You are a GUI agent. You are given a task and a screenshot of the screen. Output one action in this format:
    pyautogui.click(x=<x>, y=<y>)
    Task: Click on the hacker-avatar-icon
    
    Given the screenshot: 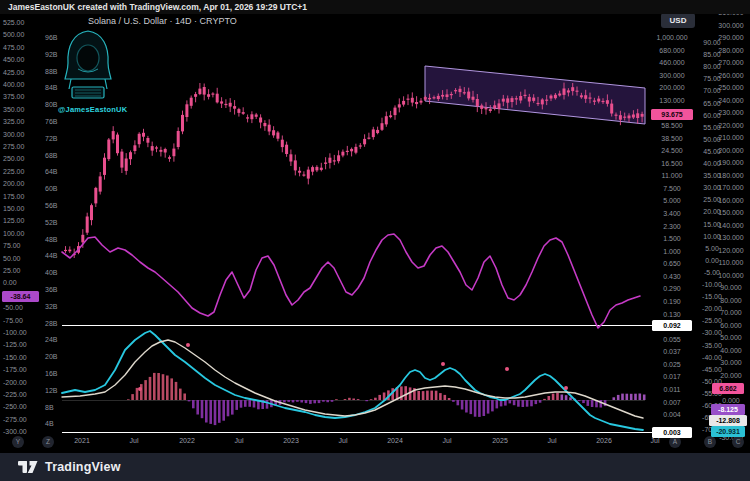 What is the action you would take?
    pyautogui.click(x=88, y=64)
    